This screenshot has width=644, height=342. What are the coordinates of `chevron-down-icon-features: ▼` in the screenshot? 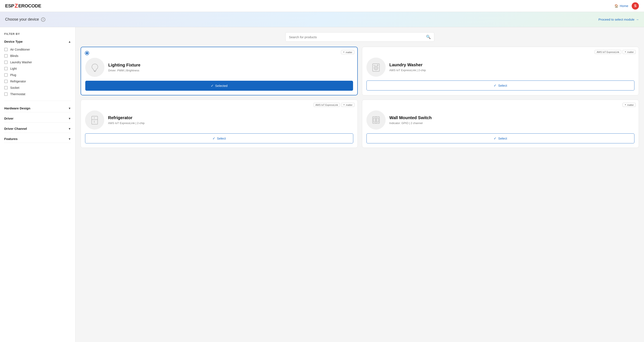 It's located at (70, 139).